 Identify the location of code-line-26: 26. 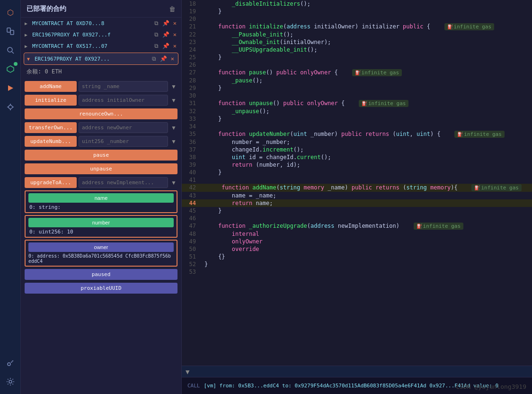
(357, 65).